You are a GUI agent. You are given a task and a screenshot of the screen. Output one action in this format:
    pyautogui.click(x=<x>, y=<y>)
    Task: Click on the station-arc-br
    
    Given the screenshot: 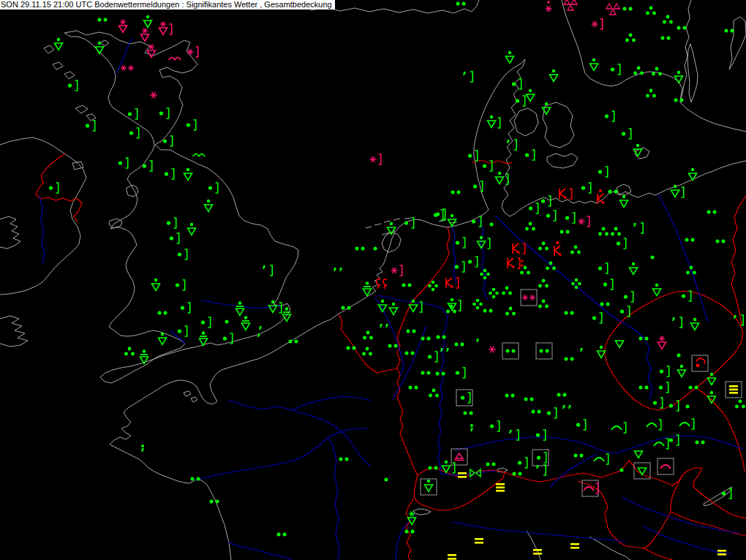 What is the action you would take?
    pyautogui.click(x=619, y=428)
    